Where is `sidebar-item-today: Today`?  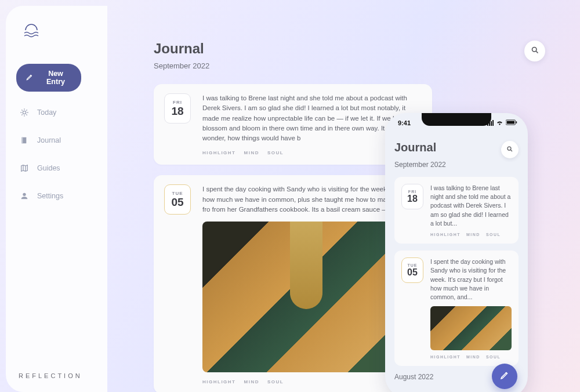
sidebar-item-today: Today is located at coordinates (58, 112).